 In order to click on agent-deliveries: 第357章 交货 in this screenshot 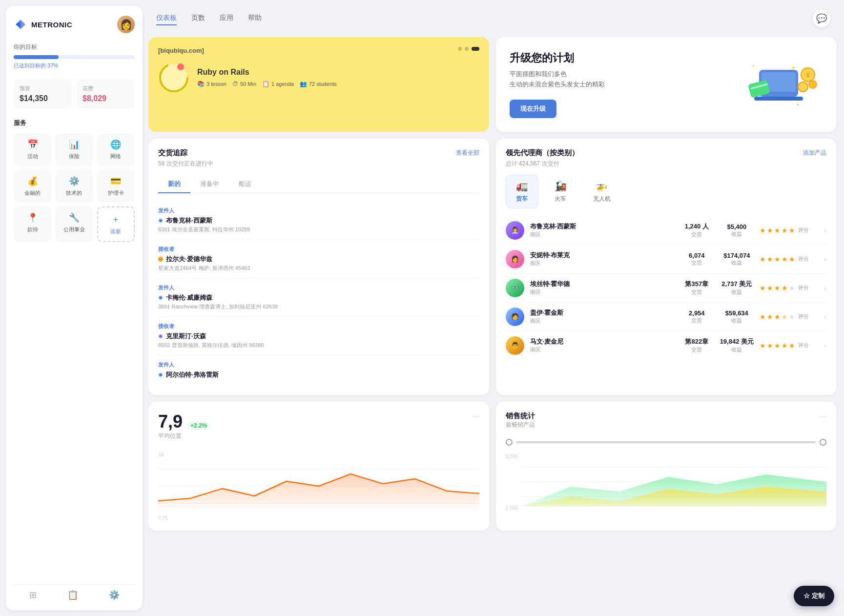, I will do `click(697, 288)`.